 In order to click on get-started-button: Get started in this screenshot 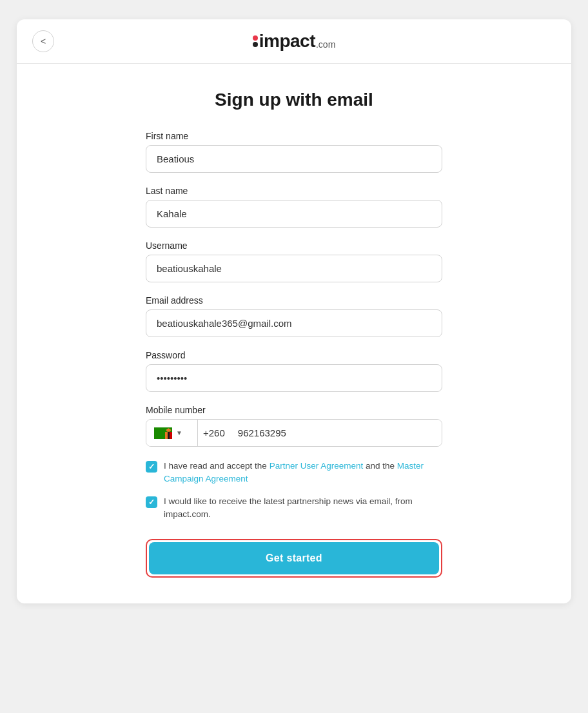, I will do `click(294, 558)`.